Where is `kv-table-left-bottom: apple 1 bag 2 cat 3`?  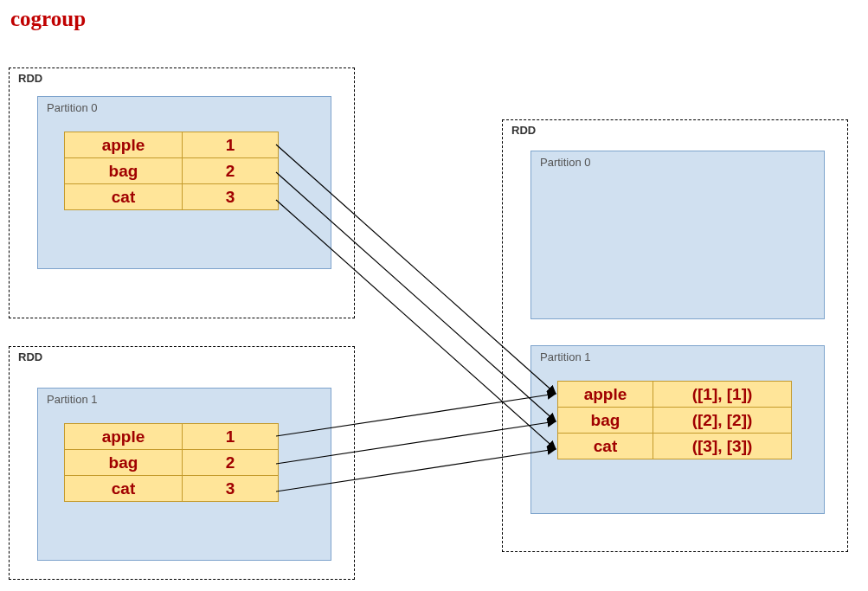
kv-table-left-bottom: apple 1 bag 2 cat 3 is located at coordinates (171, 462).